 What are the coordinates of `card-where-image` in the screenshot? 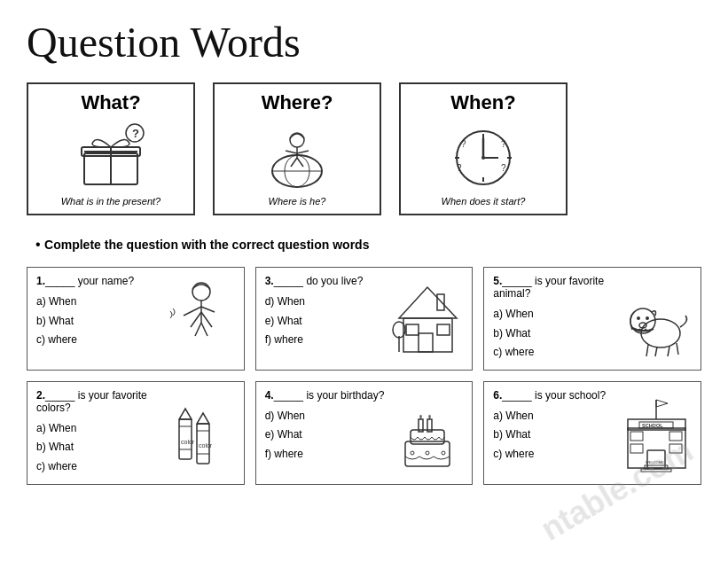 It's located at (297, 155).